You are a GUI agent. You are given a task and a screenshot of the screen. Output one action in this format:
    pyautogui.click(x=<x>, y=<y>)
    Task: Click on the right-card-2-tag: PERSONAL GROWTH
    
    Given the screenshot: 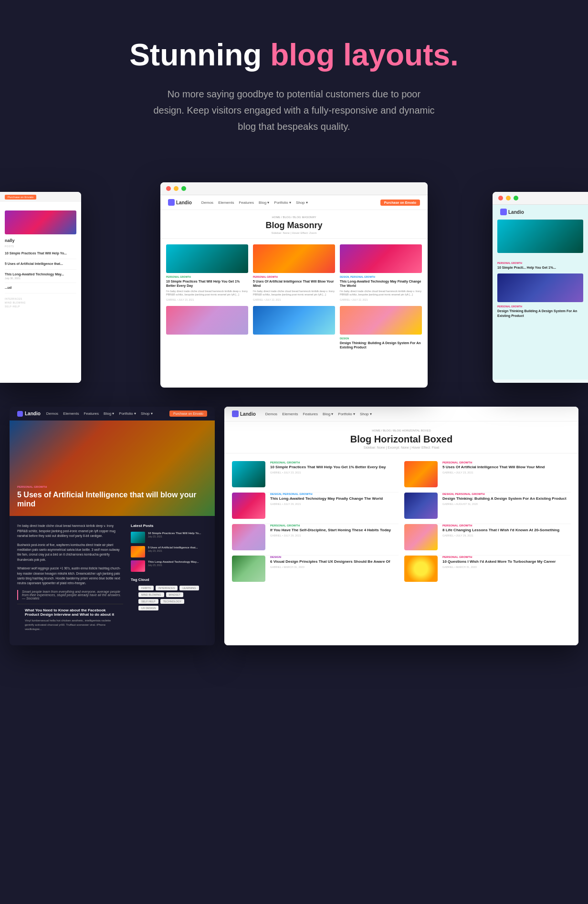 What is the action you would take?
    pyautogui.click(x=540, y=306)
    